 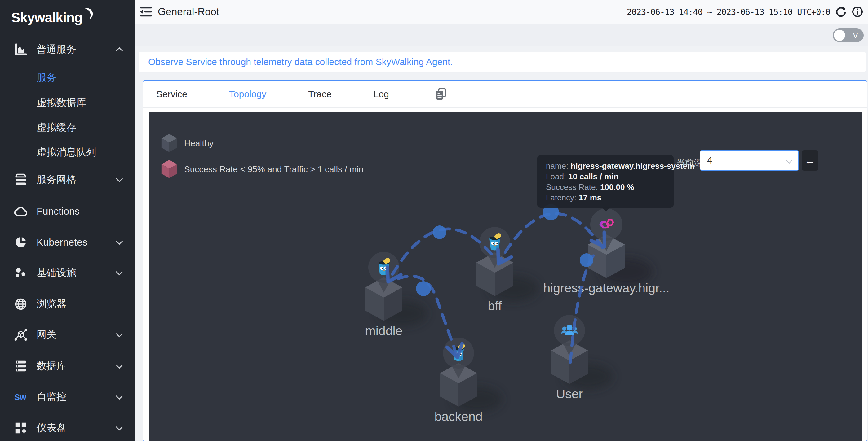 I want to click on topology-legend: Healthy Success Rate < 95% and Traffic >…, so click(x=262, y=156).